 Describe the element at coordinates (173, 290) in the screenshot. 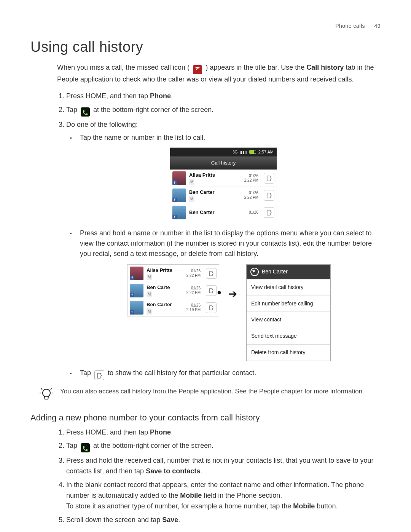

I see `call-row: f Ben CarteM 01/262:22 PM` at that location.